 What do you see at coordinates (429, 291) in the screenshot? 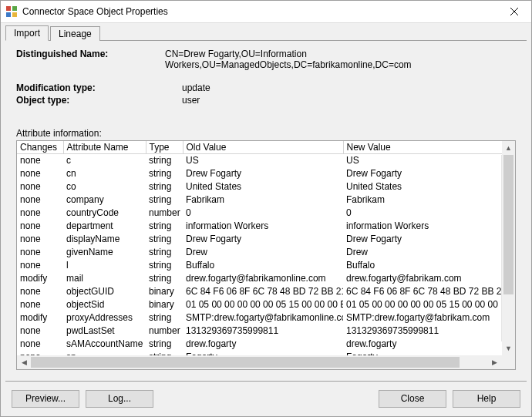
I see `cell-new-value: 6C 84 F6 06 8F 6C 78 48 BD 72 BB 21 AF` at bounding box center [429, 291].